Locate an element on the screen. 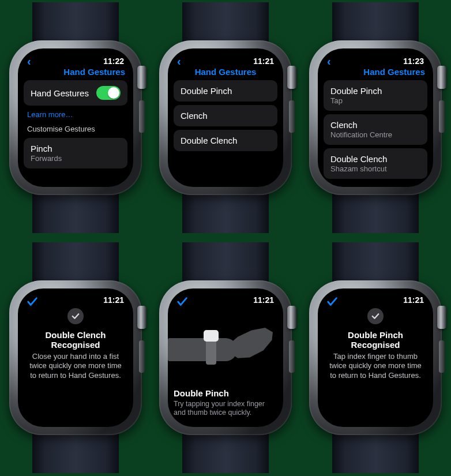 This screenshot has width=451, height=476. confirmation-body: Close your hand into a fist twice quickl… is located at coordinates (76, 366).